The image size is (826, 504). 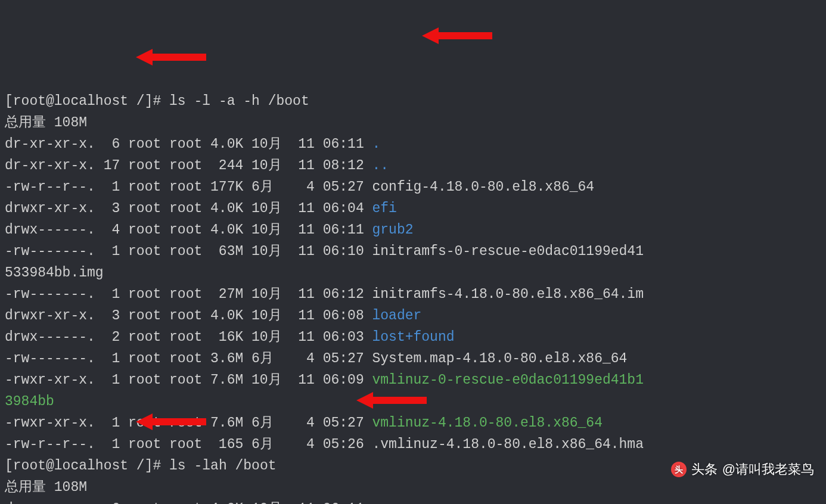 What do you see at coordinates (413, 402) in the screenshot?
I see `ls-row-wrap: 3984bb` at bounding box center [413, 402].